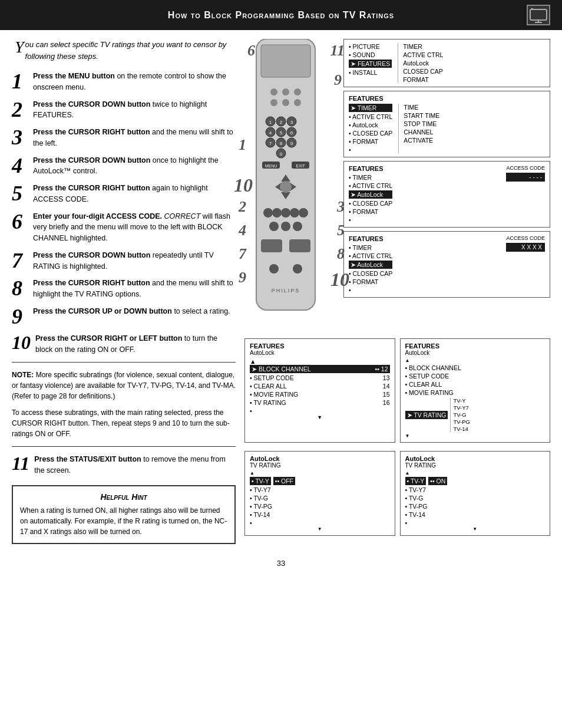 The image size is (562, 728). What do you see at coordinates (124, 194) in the screenshot?
I see `step-5: 5 Press the CURSOR RIGHT button again to…` at bounding box center [124, 194].